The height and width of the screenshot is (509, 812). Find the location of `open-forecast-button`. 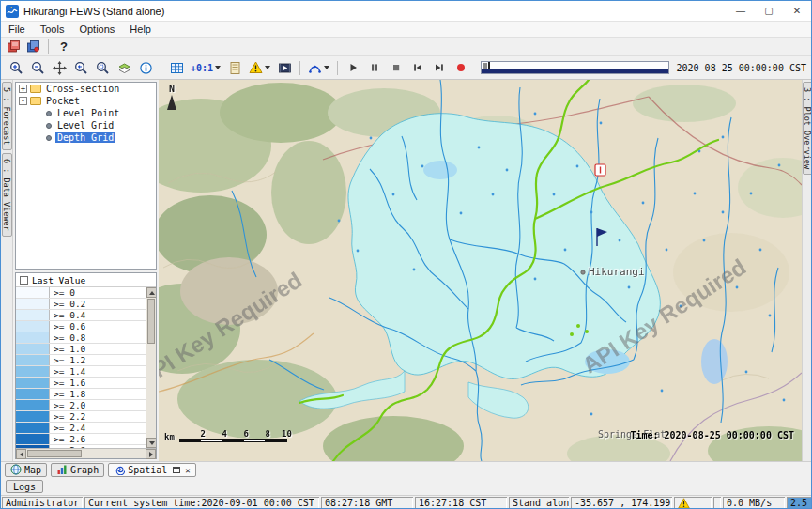

open-forecast-button is located at coordinates (13, 47).